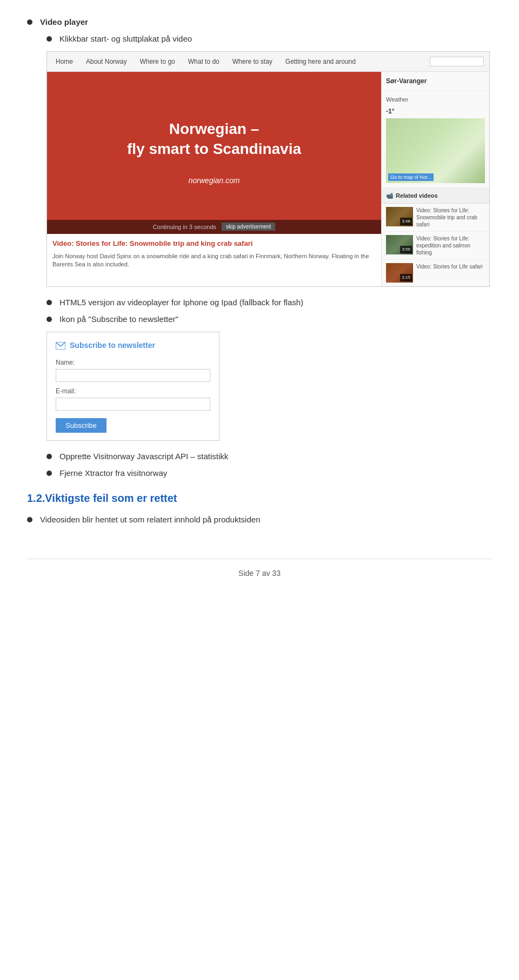 The width and height of the screenshot is (519, 980). Describe the element at coordinates (436, 151) in the screenshot. I see `sidebar-map: Go to map of Nor...` at that location.